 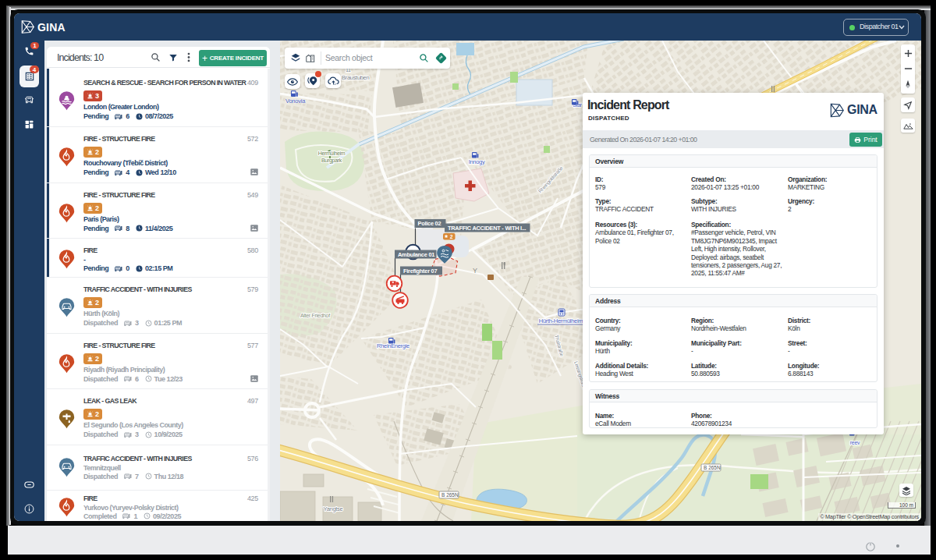 What do you see at coordinates (315, 315) in the screenshot?
I see `svg-text: Alter Friedhof` at bounding box center [315, 315].